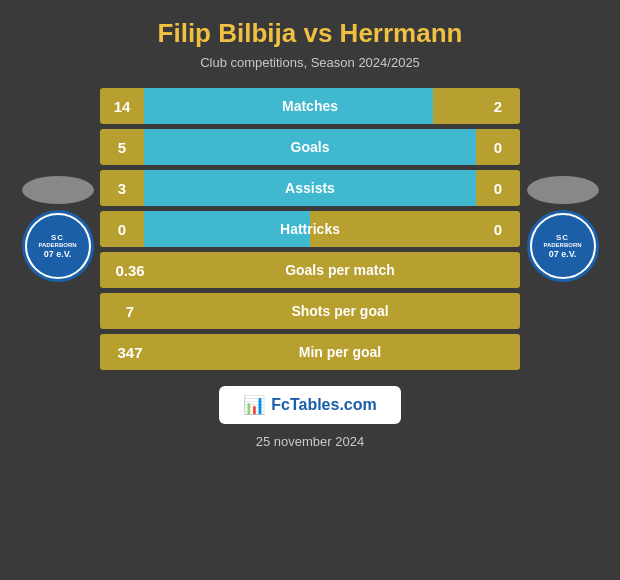 Image resolution: width=620 pixels, height=580 pixels. What do you see at coordinates (562, 238) in the screenshot?
I see `right-logo-sc: SC` at bounding box center [562, 238].